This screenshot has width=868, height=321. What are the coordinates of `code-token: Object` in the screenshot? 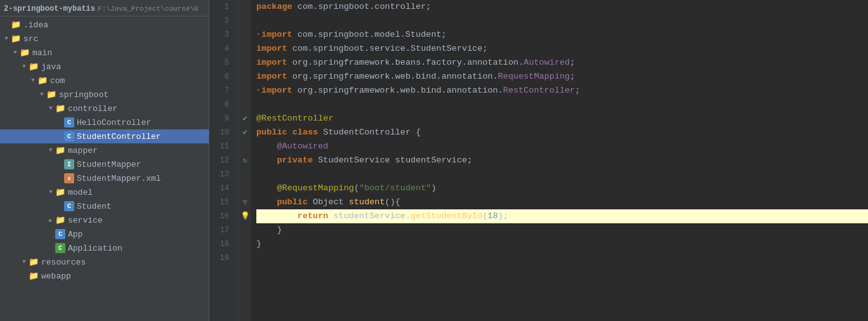 It's located at (329, 202).